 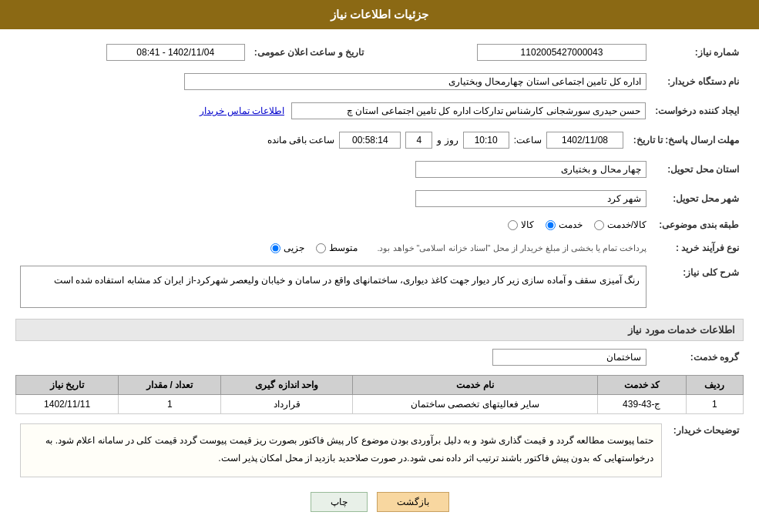 I want to click on back-button: بازگشت, so click(x=413, y=502).